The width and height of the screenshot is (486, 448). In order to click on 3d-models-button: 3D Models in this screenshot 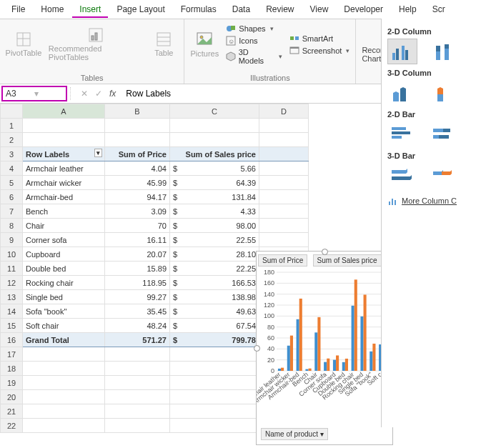, I will do `click(254, 56)`.